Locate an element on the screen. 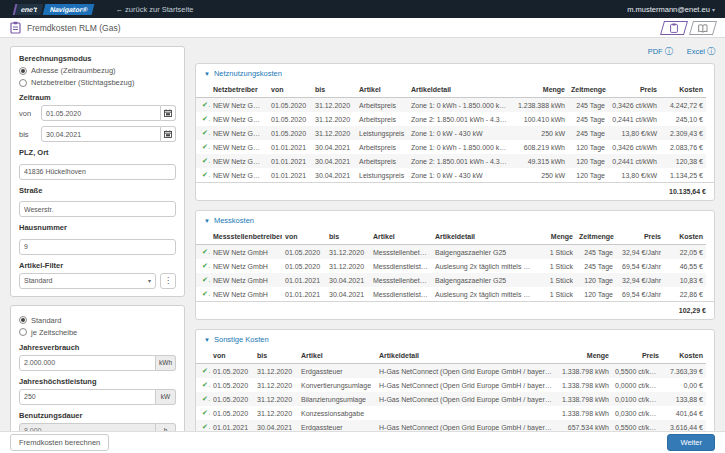 Image resolution: width=725 pixels, height=453 pixels. table-cell: H-Gas NetConnect (Open Grid Europe GmbH … is located at coordinates (466, 385).